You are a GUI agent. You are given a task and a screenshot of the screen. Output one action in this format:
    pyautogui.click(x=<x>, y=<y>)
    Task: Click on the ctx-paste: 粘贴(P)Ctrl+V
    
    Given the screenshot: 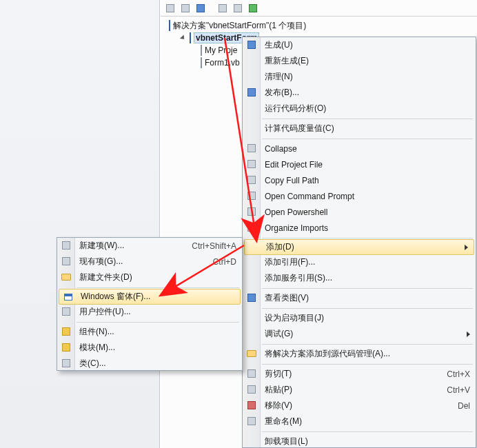 What is the action you would take?
    pyautogui.click(x=359, y=390)
    